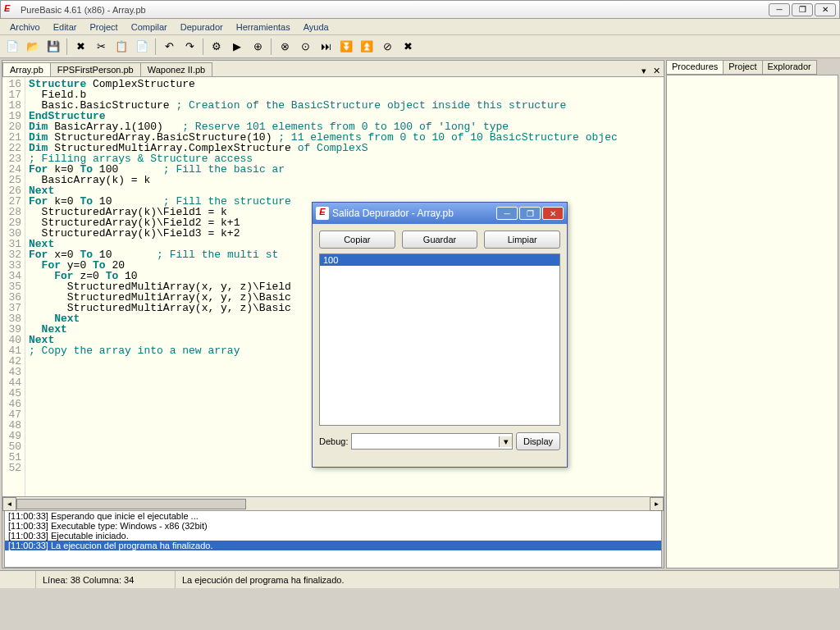 The width and height of the screenshot is (840, 630). What do you see at coordinates (742, 67) in the screenshot?
I see `side-tab-project: Project` at bounding box center [742, 67].